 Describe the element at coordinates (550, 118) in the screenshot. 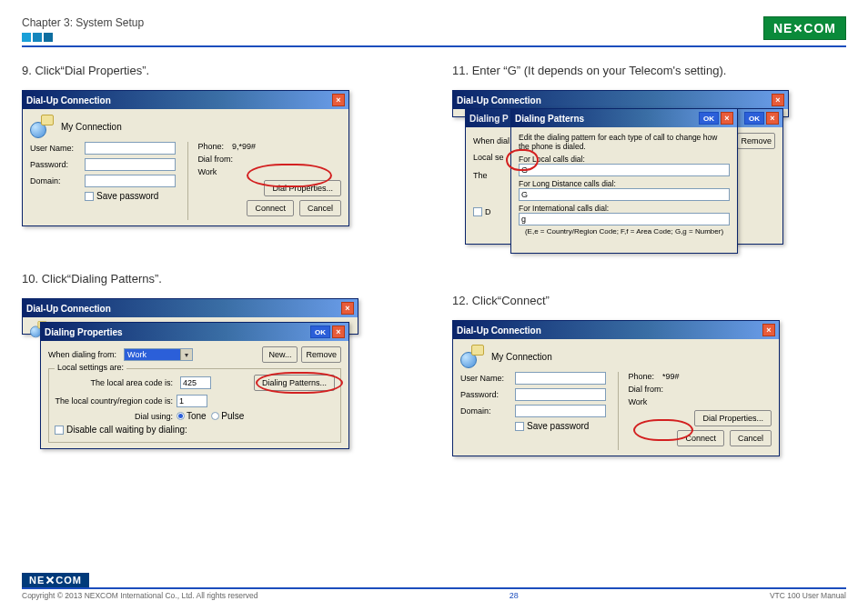

I see `window-title: Dialing Patterns` at that location.